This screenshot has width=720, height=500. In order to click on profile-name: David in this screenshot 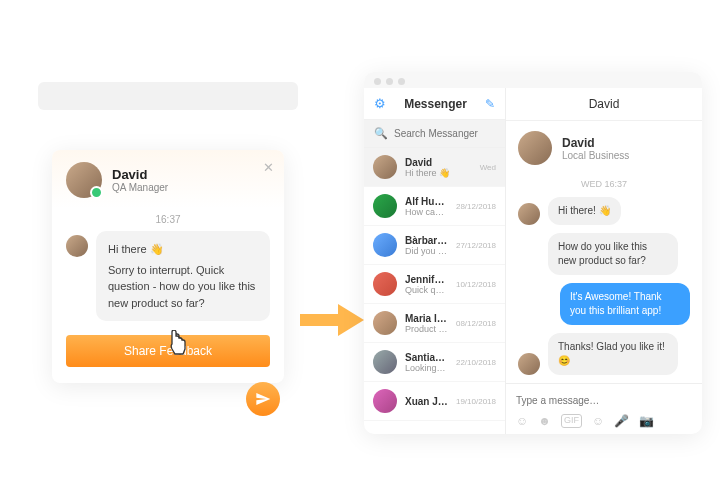, I will do `click(596, 143)`.